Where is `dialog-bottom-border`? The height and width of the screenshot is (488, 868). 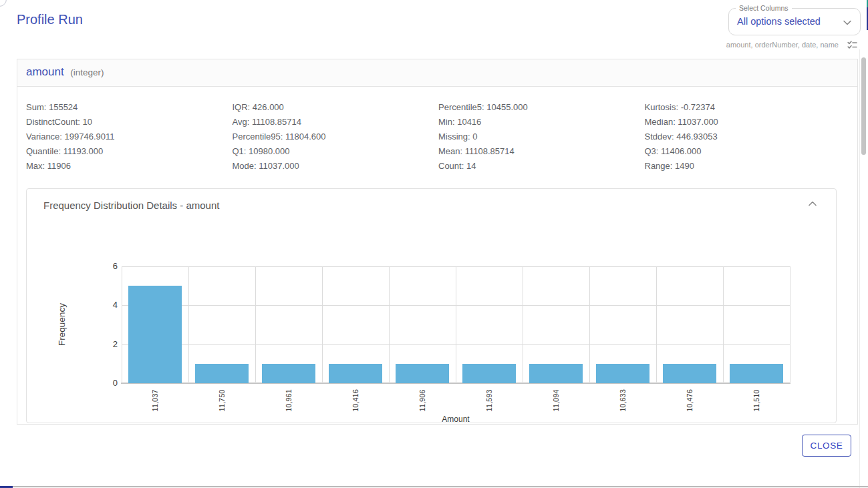 dialog-bottom-border is located at coordinates (434, 487).